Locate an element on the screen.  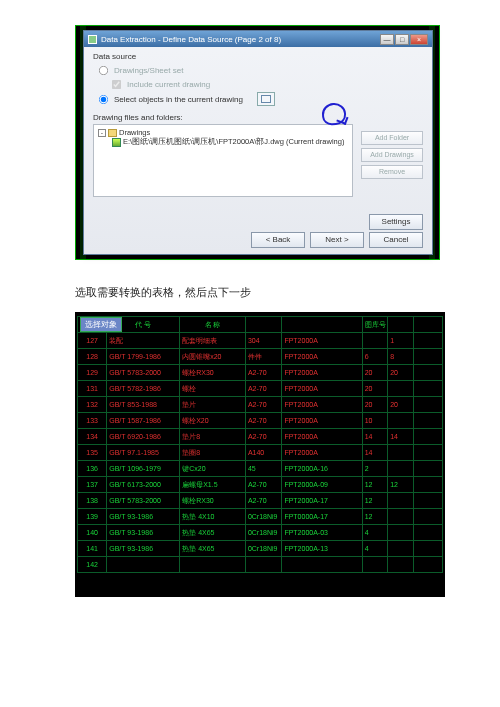
window-minimize-button: — is located at coordinates (387, 40).